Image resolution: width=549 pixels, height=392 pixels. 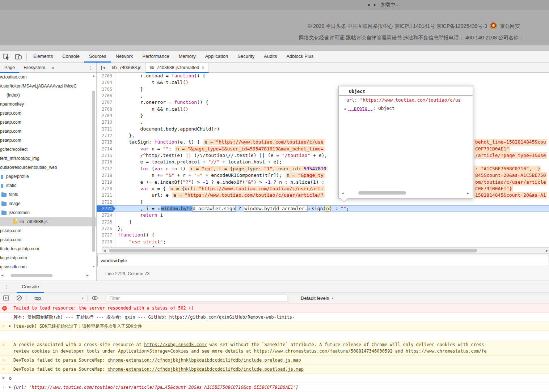 What do you see at coordinates (106, 169) in the screenshot?
I see `line-number: 2717` at bounding box center [106, 169].